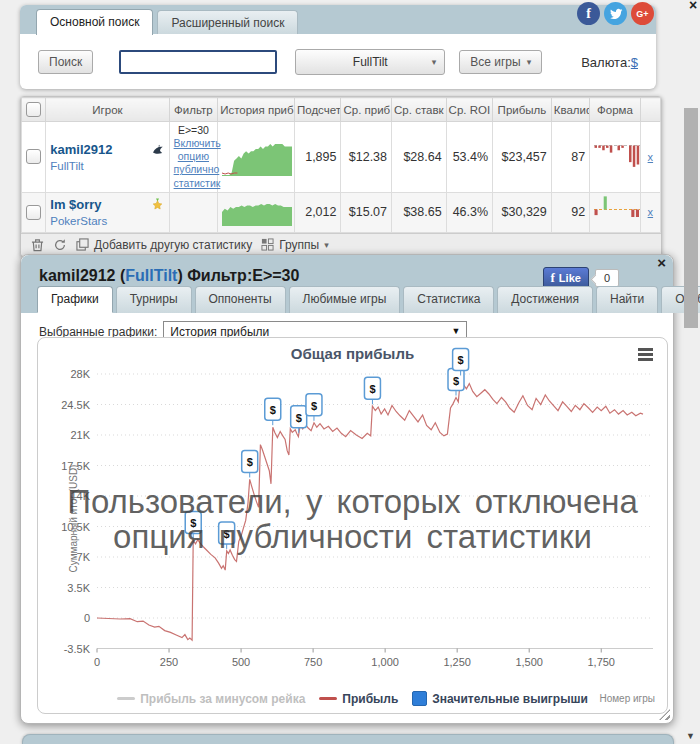 This screenshot has width=700, height=744. What do you see at coordinates (529, 662) in the screenshot?
I see `svg-text: 1,500` at bounding box center [529, 662].